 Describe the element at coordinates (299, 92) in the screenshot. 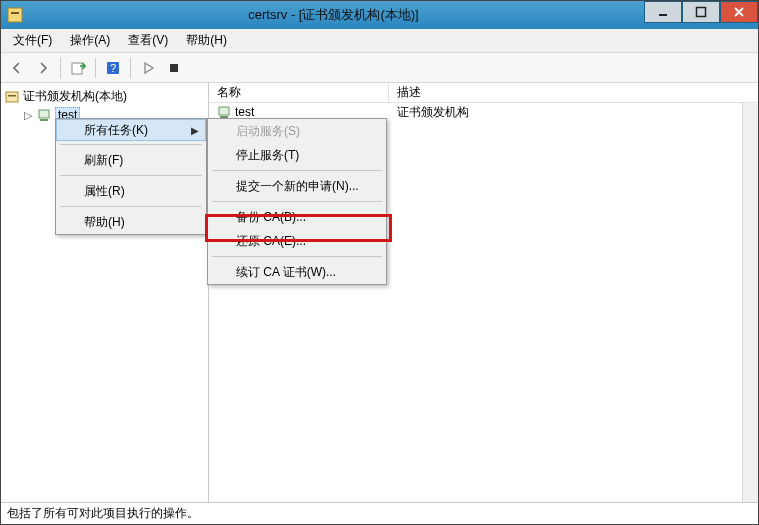

I see `column-name: 名称` at that location.